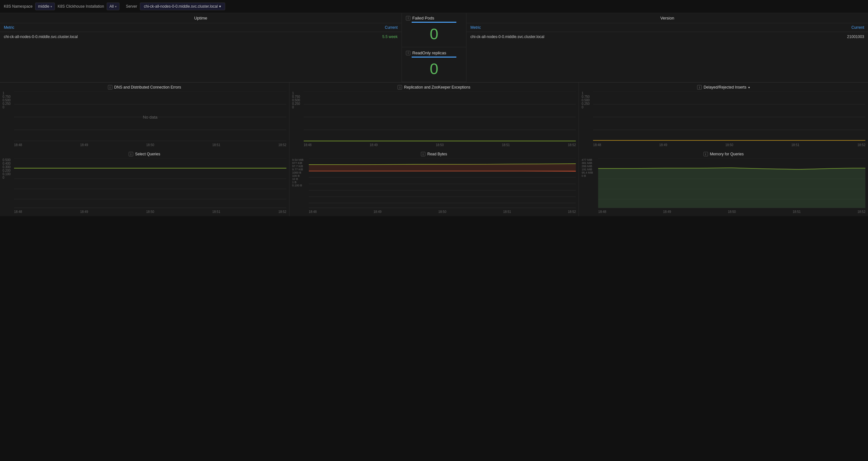 The height and width of the screenshot is (461, 868). I want to click on select-queries-chart: i Select Queries 0.500 0.400 0.300 0.200…, so click(145, 183).